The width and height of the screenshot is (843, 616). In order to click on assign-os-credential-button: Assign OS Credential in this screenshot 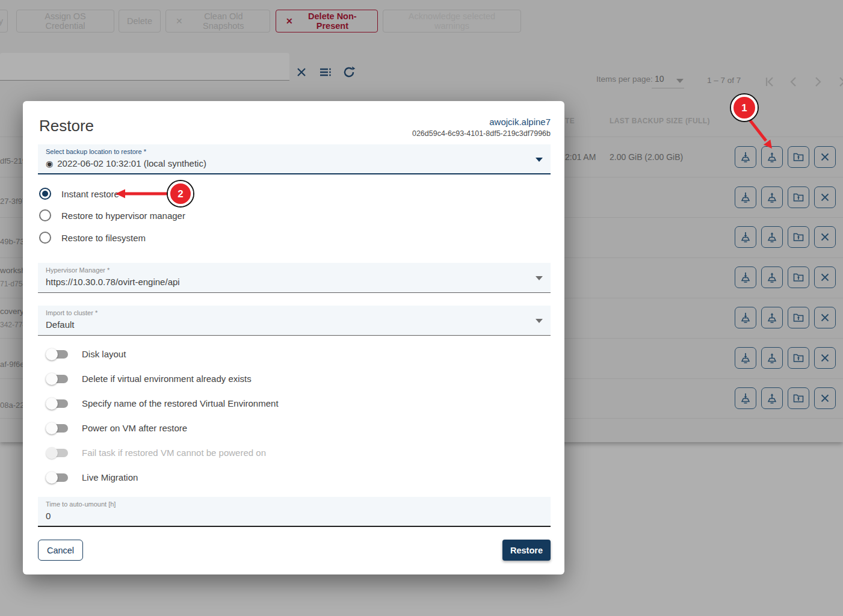, I will do `click(65, 21)`.